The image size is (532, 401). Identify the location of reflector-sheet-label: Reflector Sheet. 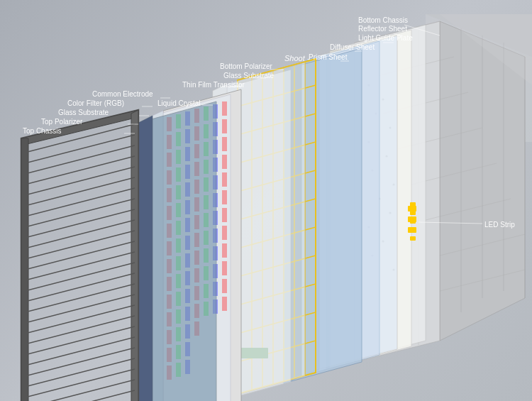
(383, 28).